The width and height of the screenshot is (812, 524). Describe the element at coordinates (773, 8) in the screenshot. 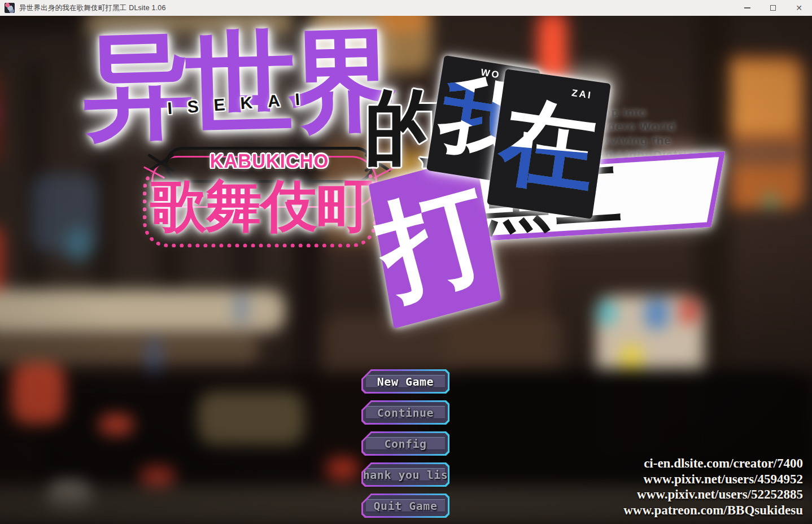

I see `window-controls: ✕` at that location.